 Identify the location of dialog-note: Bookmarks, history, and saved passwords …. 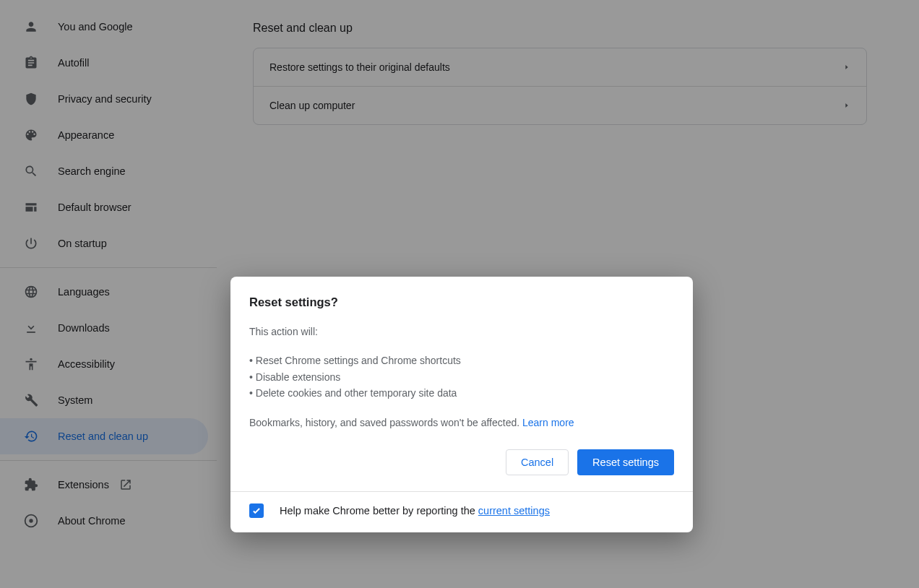
(462, 423).